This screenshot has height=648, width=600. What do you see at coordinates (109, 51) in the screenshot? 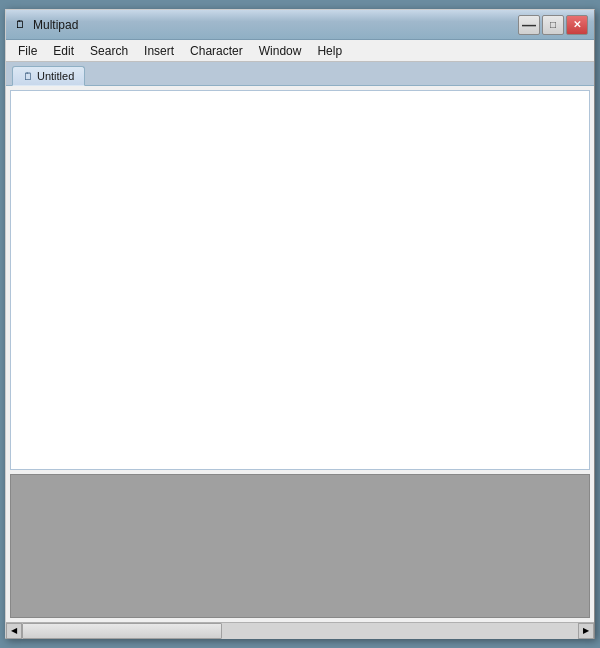
I see `menu-search: Search` at bounding box center [109, 51].